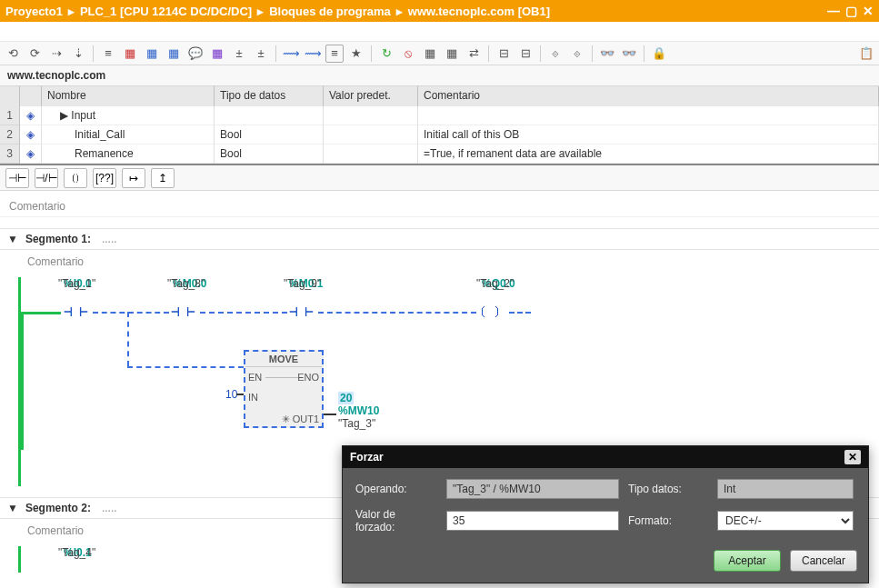  I want to click on label-tipo: Tipo datos:, so click(668, 489).